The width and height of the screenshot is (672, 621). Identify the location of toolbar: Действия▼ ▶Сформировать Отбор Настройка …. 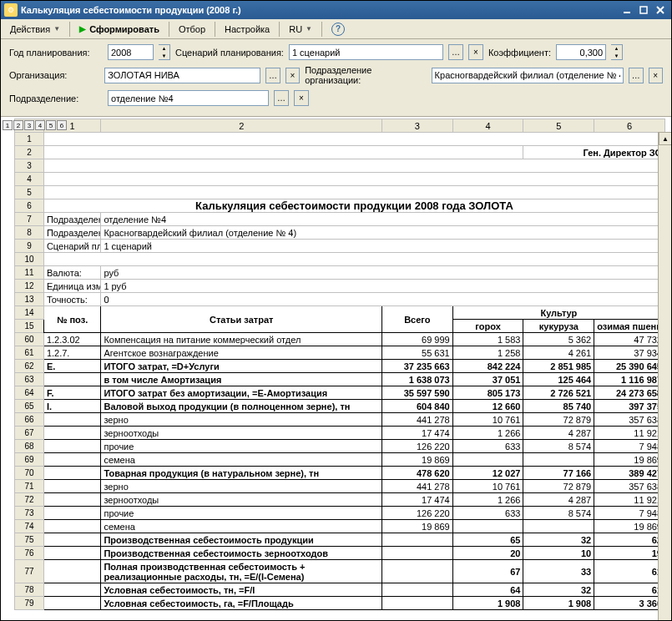
(336, 29).